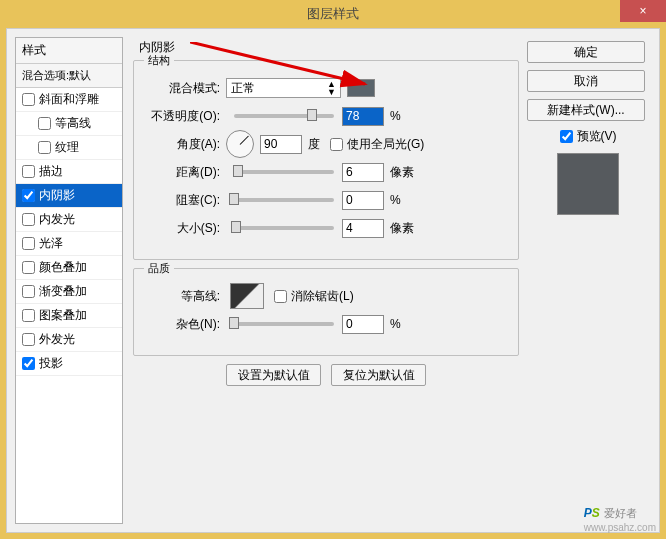 The width and height of the screenshot is (666, 539). What do you see at coordinates (643, 11) in the screenshot?
I see `close-button: ×` at bounding box center [643, 11].